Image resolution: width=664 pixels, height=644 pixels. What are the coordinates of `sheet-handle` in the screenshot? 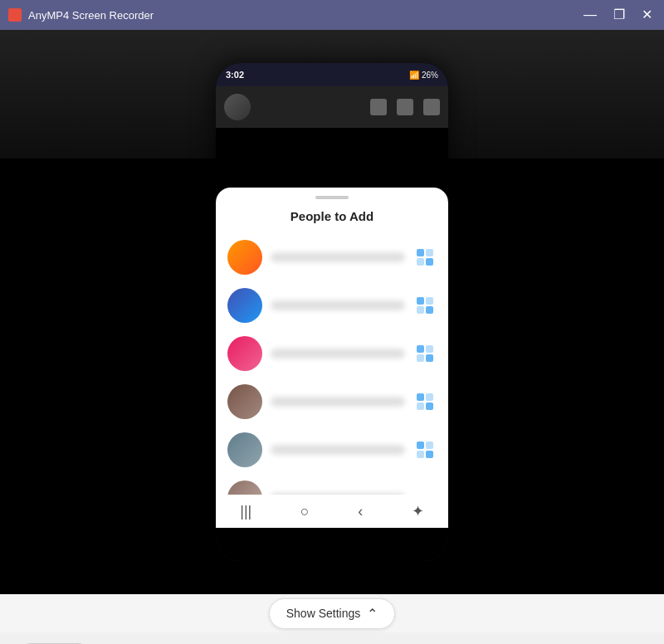 It's located at (332, 198).